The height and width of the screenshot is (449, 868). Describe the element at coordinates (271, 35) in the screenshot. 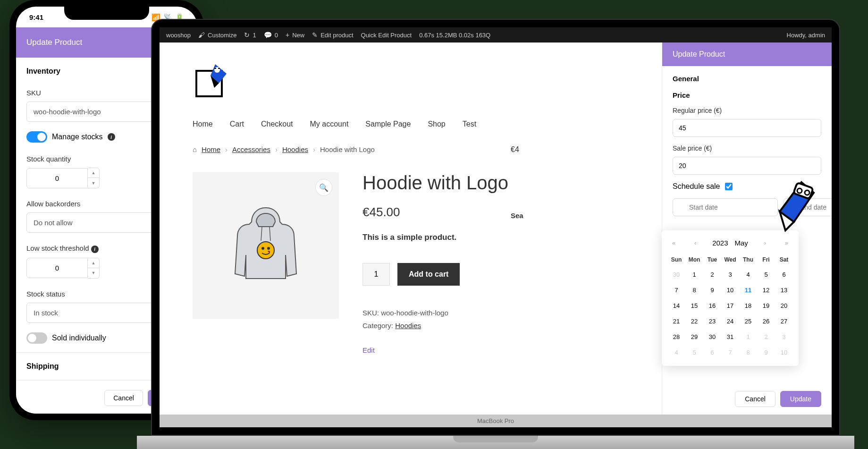

I see `adminbar-comments: 💬0` at that location.